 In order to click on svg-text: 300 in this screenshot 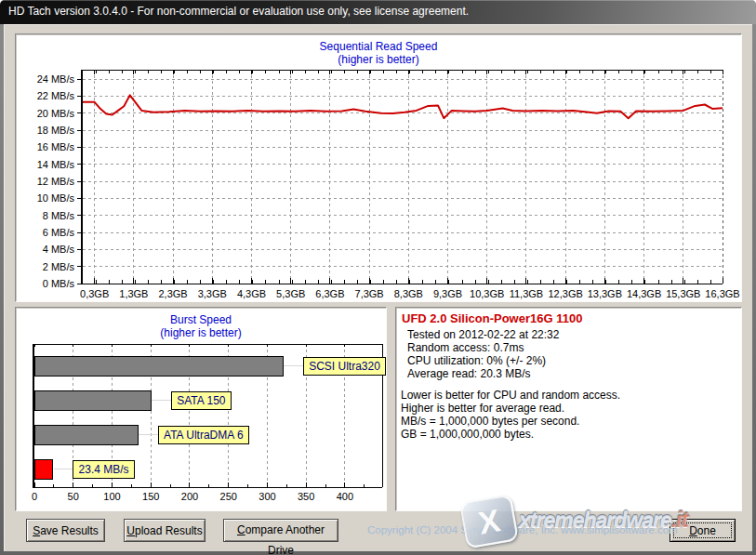, I will do `click(267, 496)`.